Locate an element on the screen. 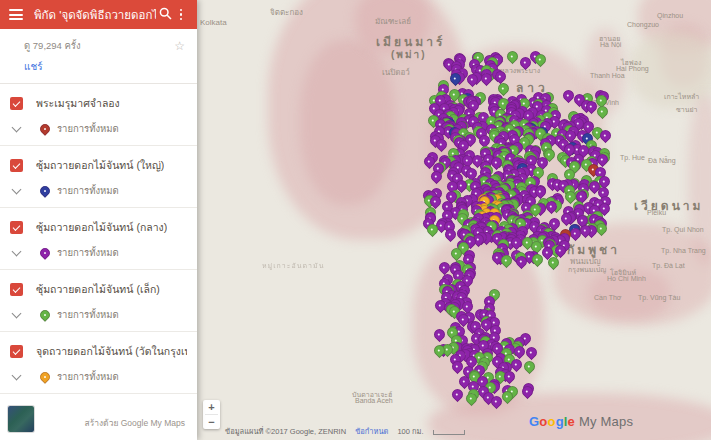 Image resolution: width=711 pixels, height=440 pixels. zoom-out-button: − is located at coordinates (212, 422).